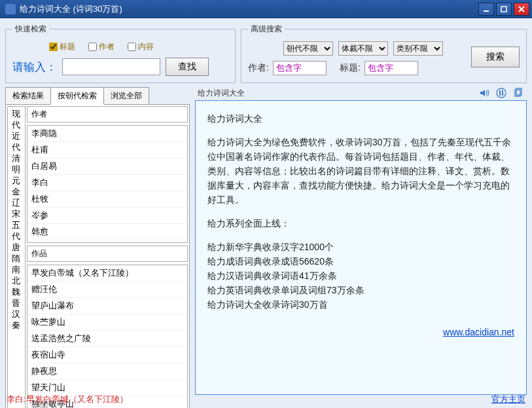 Image resolution: width=532 pixels, height=408 pixels. I want to click on status-right-link: 官方主页, so click(508, 399).